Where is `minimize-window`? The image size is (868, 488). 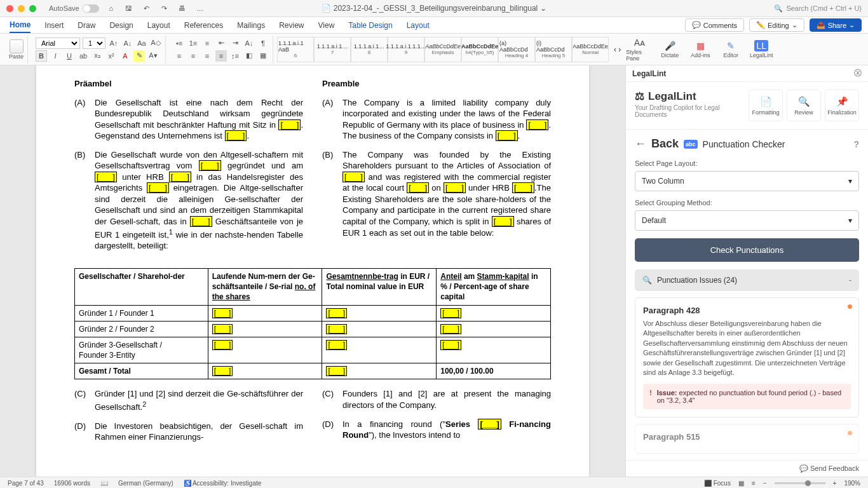
minimize-window is located at coordinates (22, 9).